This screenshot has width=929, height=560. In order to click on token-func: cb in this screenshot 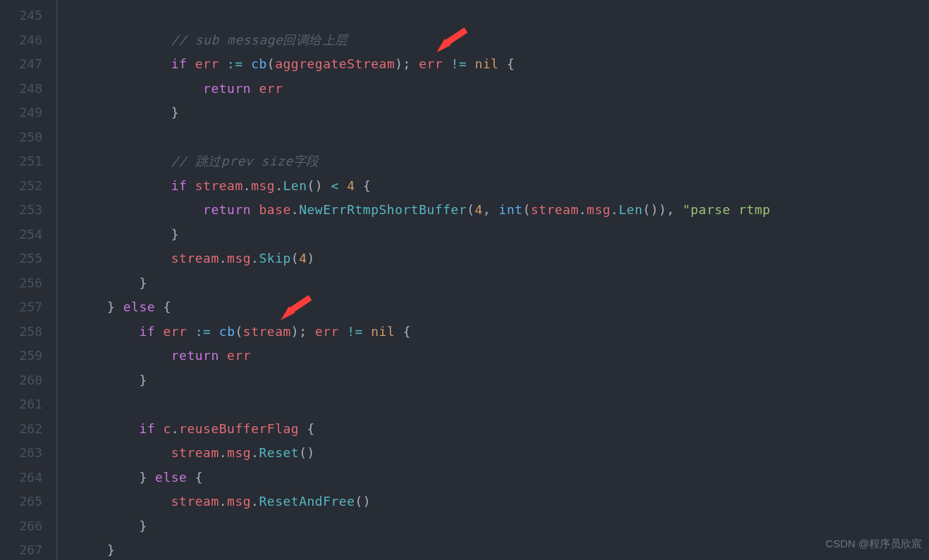, I will do `click(227, 332)`.